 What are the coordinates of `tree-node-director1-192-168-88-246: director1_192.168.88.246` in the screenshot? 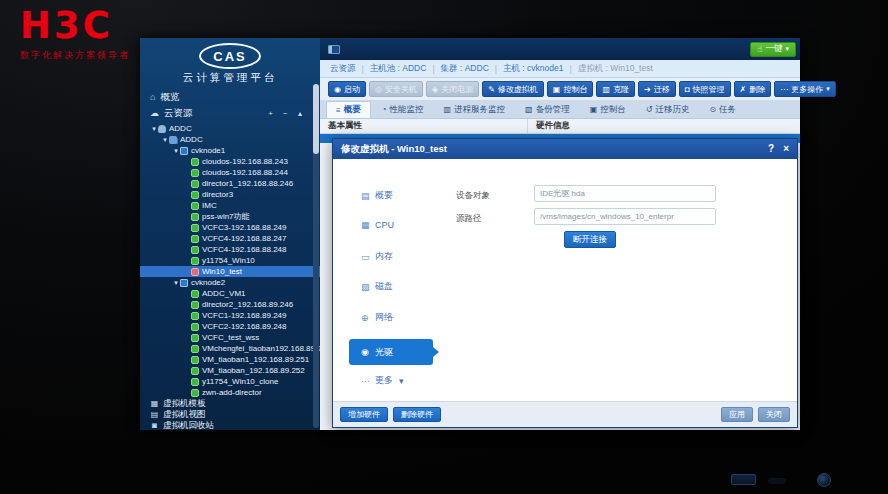 It's located at (230, 184).